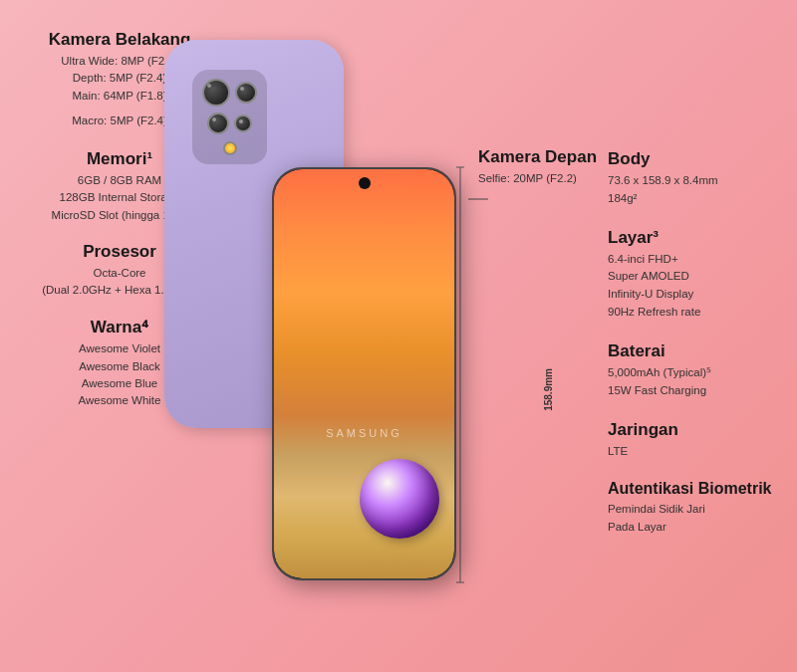 Image resolution: width=797 pixels, height=672 pixels. I want to click on jaringan-detail: LTE, so click(695, 452).